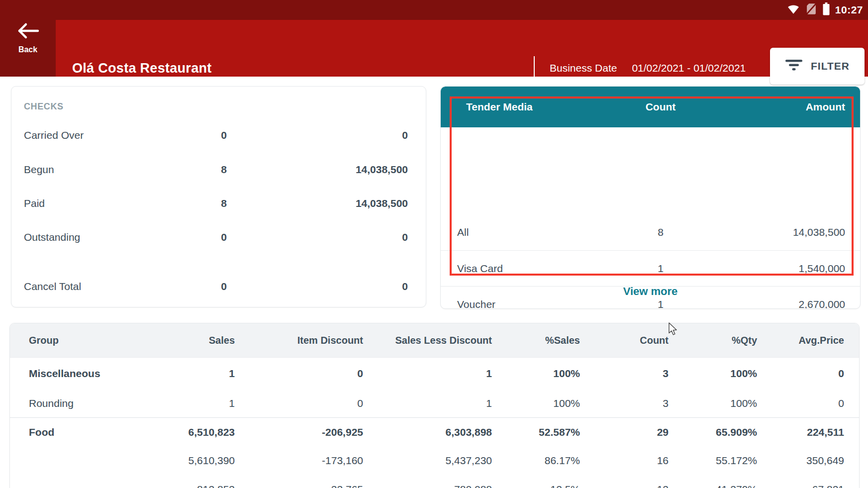  Describe the element at coordinates (219, 205) in the screenshot. I see `checks-row-paid: Paid 8 14,038,500` at that location.